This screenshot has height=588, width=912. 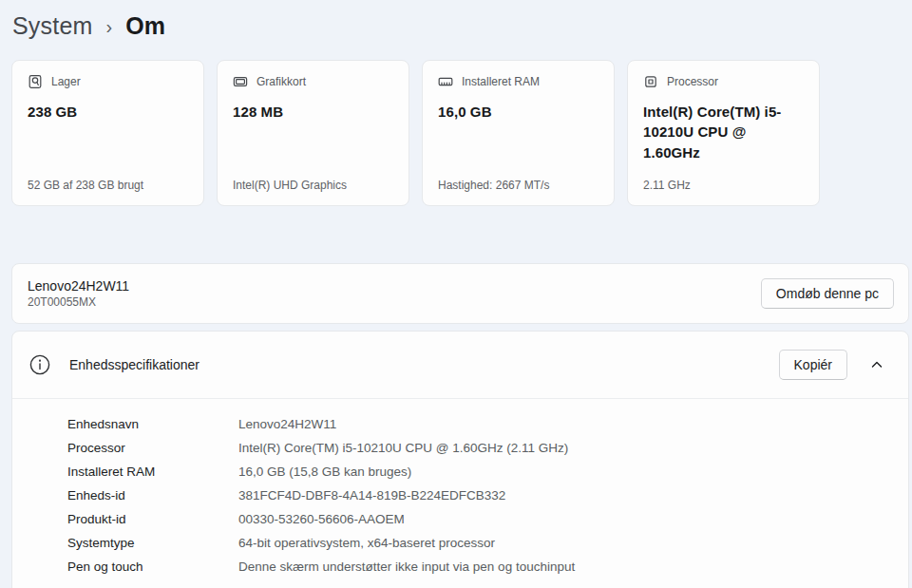 I want to click on spec-label: Enheds-id, so click(x=153, y=496).